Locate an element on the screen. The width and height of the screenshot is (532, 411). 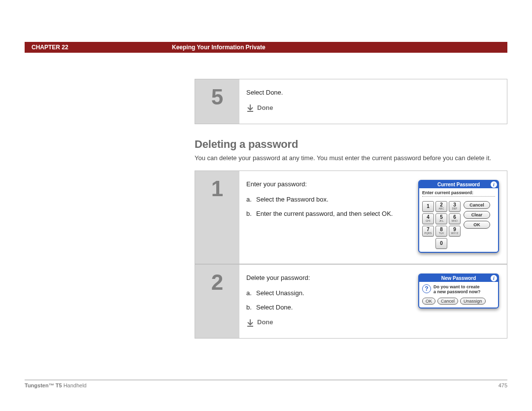
chapter-label: CHAPTER 22 is located at coordinates (99, 47).